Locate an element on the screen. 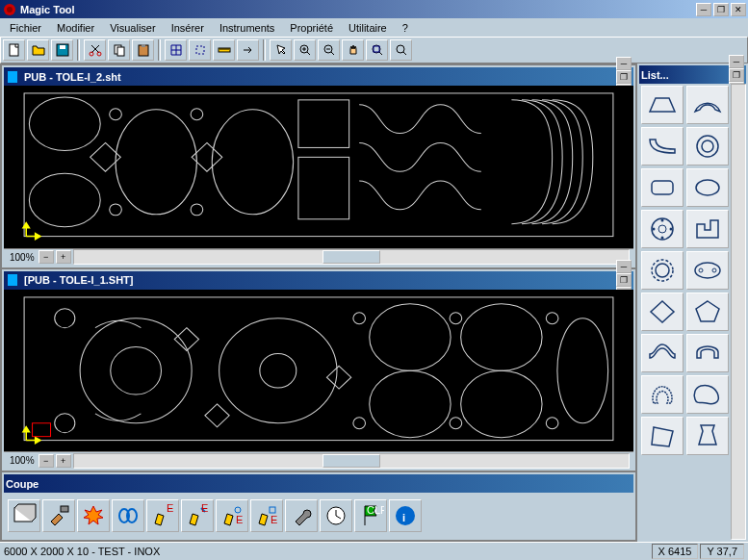 The height and width of the screenshot is (560, 748). doc1-min: ─ is located at coordinates (624, 64).